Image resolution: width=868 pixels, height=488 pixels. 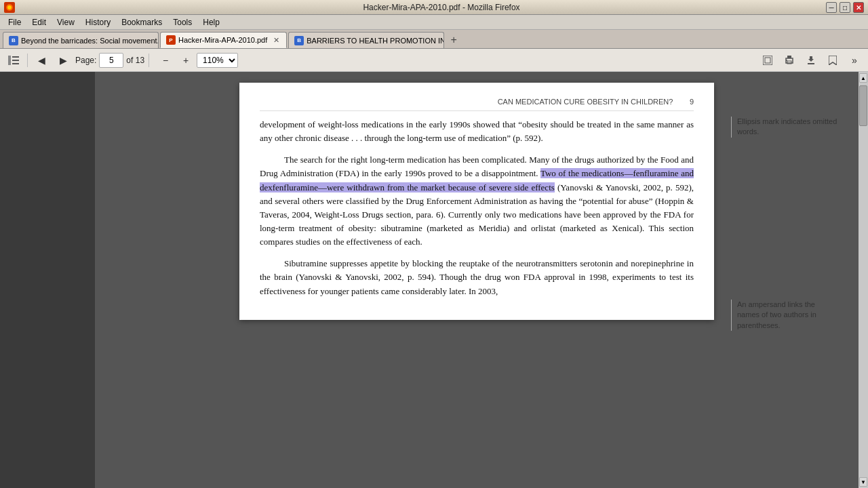 What do you see at coordinates (833, 60) in the screenshot?
I see `bookmark-button` at bounding box center [833, 60].